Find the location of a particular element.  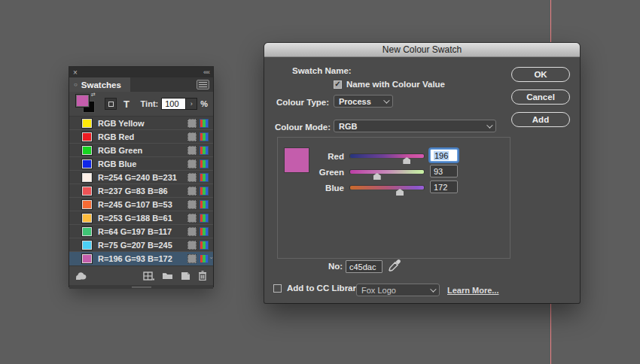

fill-proxy-swatch is located at coordinates (83, 101).